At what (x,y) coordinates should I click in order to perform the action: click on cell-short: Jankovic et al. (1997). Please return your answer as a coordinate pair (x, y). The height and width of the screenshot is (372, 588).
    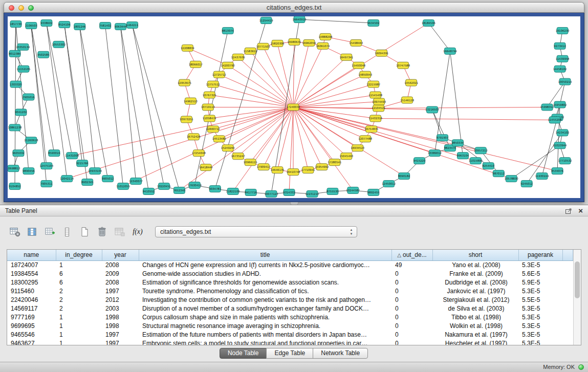
    Looking at the image, I should click on (475, 292).